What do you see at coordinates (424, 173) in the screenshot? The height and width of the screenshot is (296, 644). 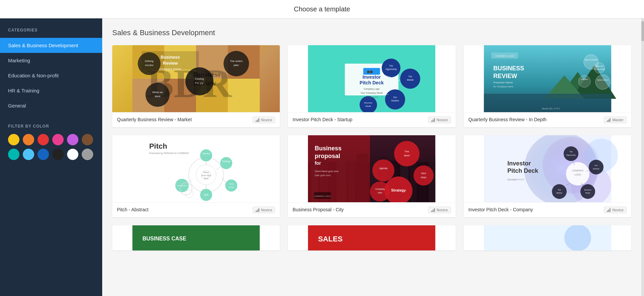 I see `svg-text: Next` at bounding box center [424, 173].